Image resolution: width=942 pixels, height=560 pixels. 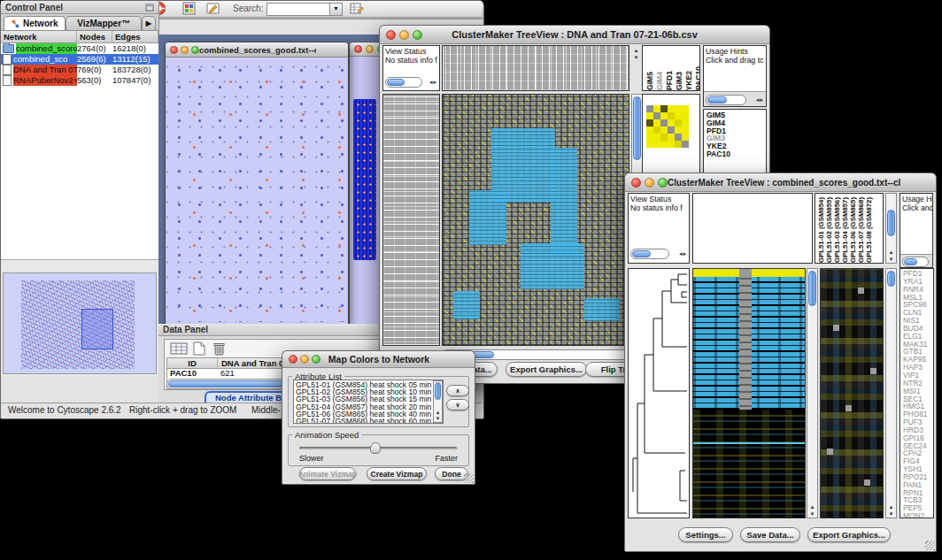 What do you see at coordinates (95, 49) in the screenshot?
I see `network-nodes-count: 2764(0)` at bounding box center [95, 49].